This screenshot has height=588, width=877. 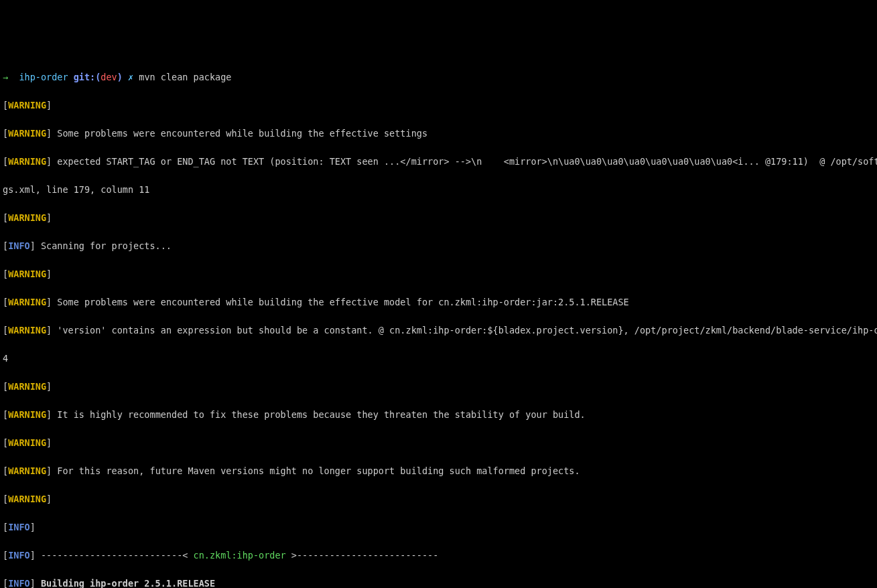 What do you see at coordinates (438, 415) in the screenshot?
I see `log-line: [WARNING] It is highly recommended to fi…` at bounding box center [438, 415].